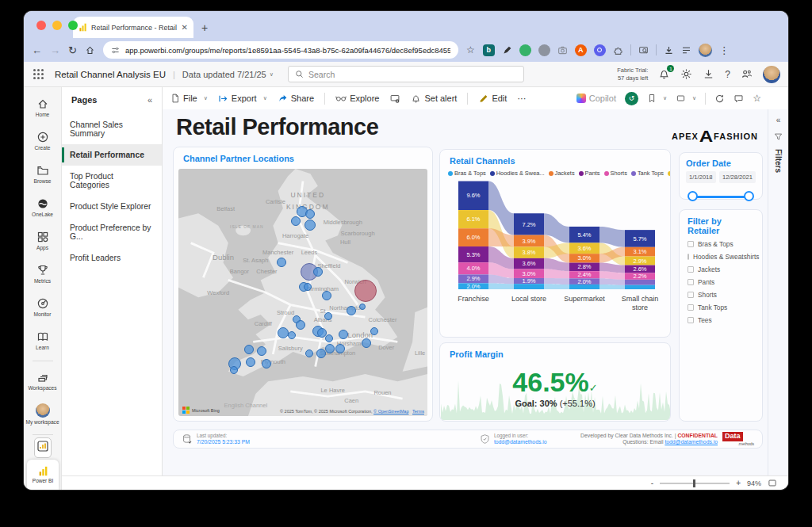  What do you see at coordinates (43, 241) in the screenshot?
I see `rail-item-apps: Apps` at bounding box center [43, 241].